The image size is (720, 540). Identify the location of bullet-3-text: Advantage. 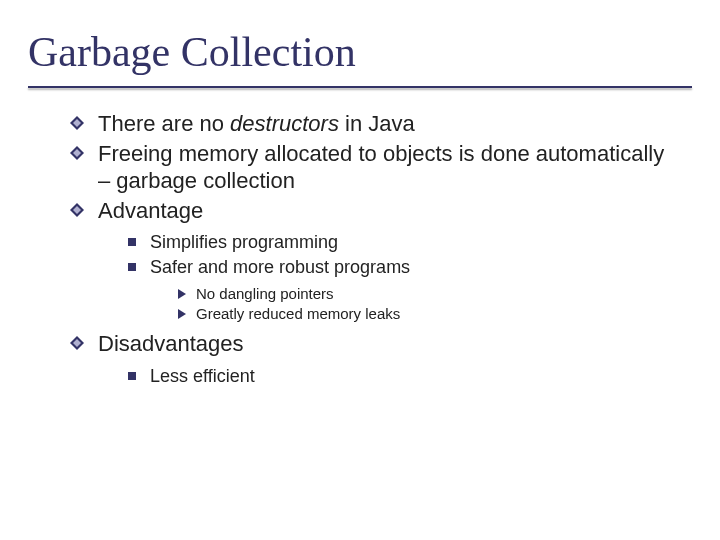
(150, 210).